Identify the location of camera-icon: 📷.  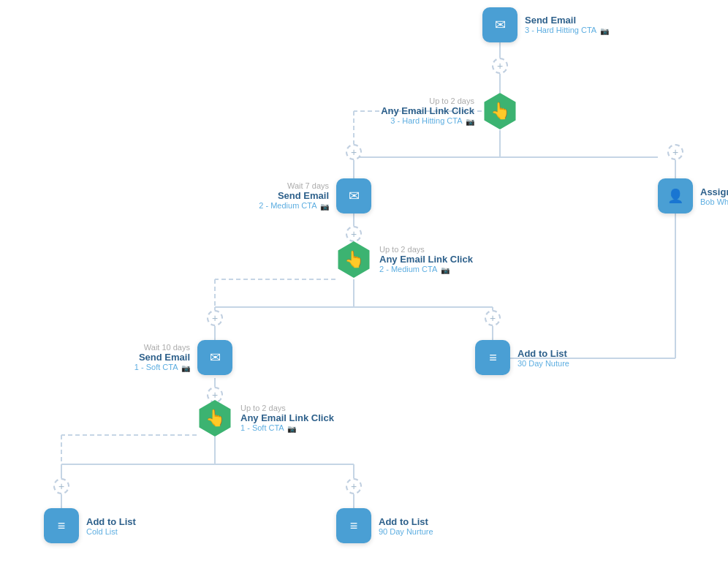
(604, 31).